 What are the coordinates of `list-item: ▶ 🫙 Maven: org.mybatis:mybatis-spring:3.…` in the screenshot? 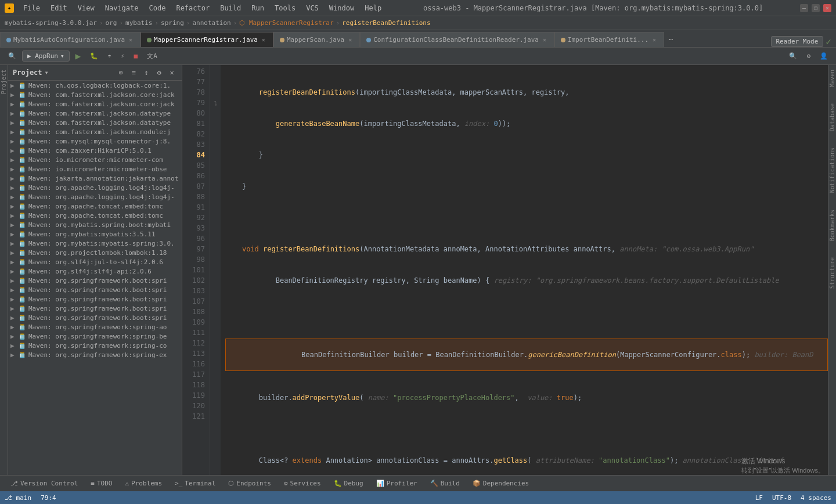 It's located at (95, 243).